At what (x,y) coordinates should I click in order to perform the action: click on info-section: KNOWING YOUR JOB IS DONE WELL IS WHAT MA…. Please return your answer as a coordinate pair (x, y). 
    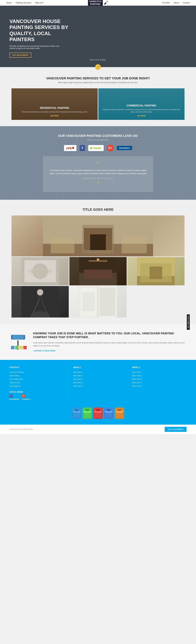
    Looking at the image, I should click on (98, 342).